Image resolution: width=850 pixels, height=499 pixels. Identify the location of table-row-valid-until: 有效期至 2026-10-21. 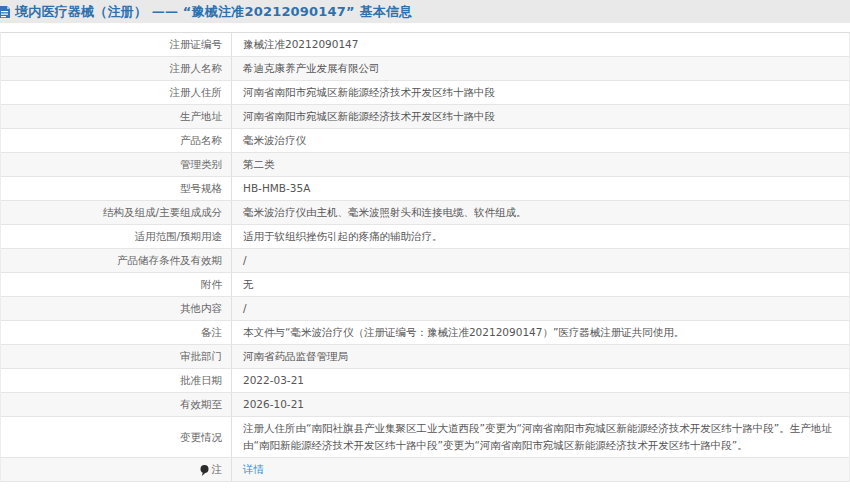
(425, 405).